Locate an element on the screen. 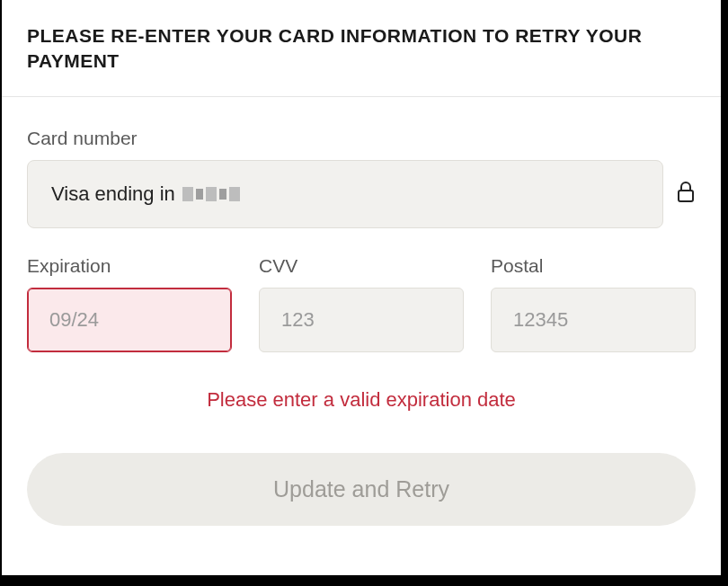 This screenshot has width=728, height=586. cvv-label: CVV is located at coordinates (361, 266).